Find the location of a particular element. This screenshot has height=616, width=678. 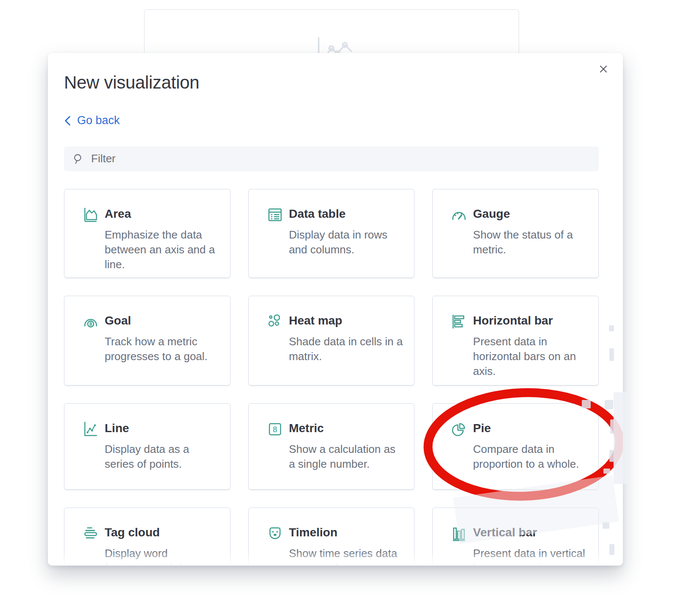

vis-card-pie: Pie Compare data in proportion to a whol… is located at coordinates (515, 447).